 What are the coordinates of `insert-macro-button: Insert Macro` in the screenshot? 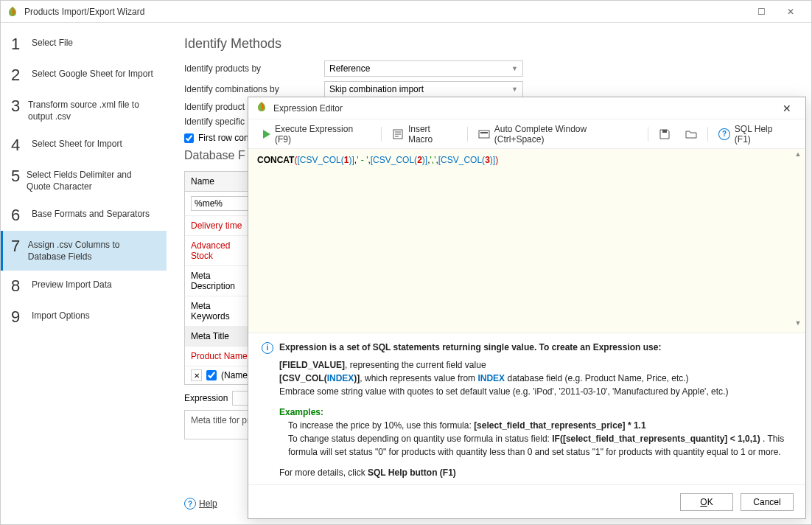 It's located at (424, 134).